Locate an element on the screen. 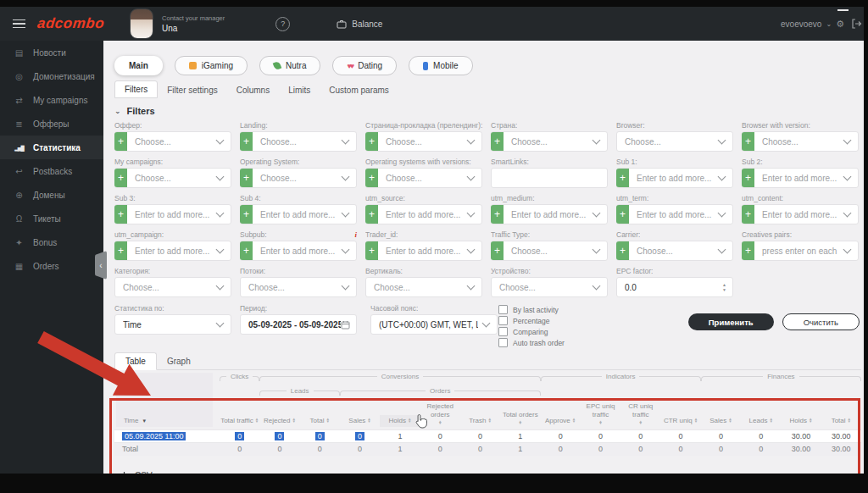 The height and width of the screenshot is (493, 868). utm_campaign-field: +Enter to add more... is located at coordinates (173, 251).